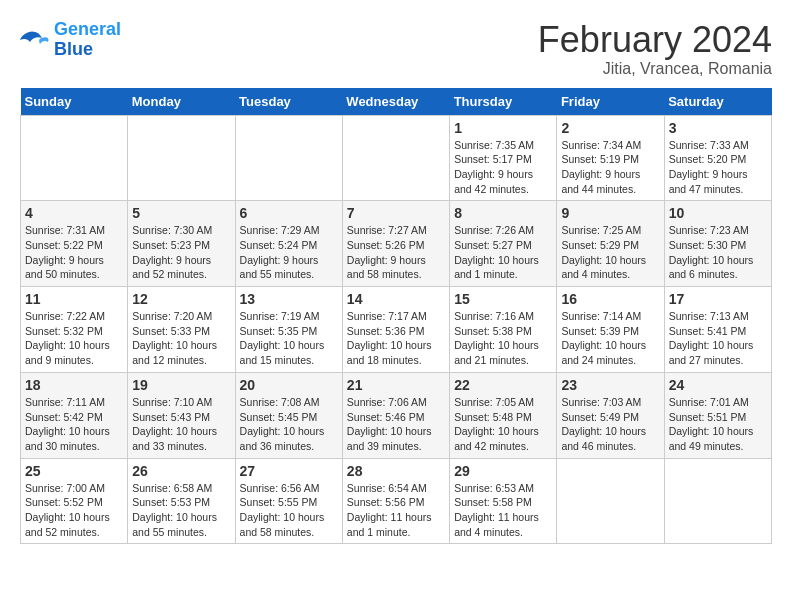  I want to click on day-number: 16, so click(610, 299).